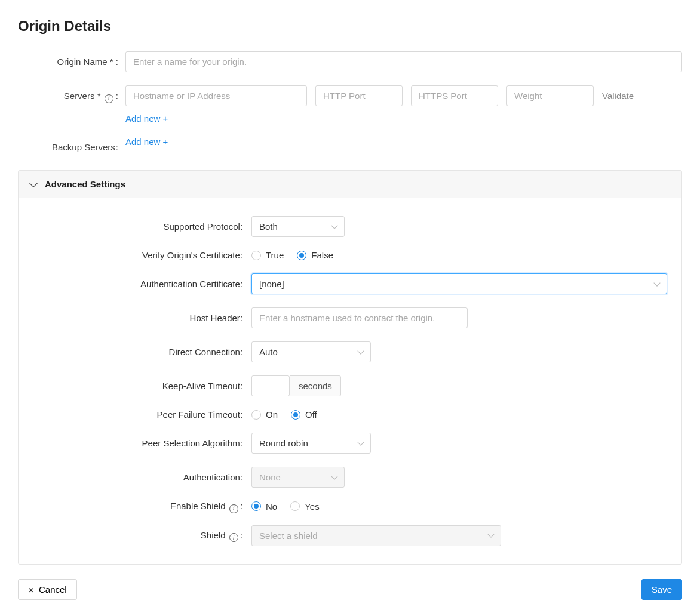 The image size is (700, 613). I want to click on verify-cert-label: Verify Origin's Certificate, so click(141, 255).